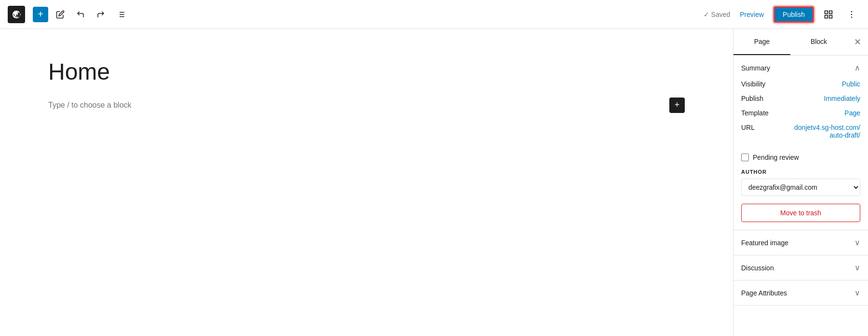 The width and height of the screenshot is (868, 336). What do you see at coordinates (782, 14) in the screenshot?
I see `toolbar-right: ✓ Saved Preview Publish` at bounding box center [782, 14].